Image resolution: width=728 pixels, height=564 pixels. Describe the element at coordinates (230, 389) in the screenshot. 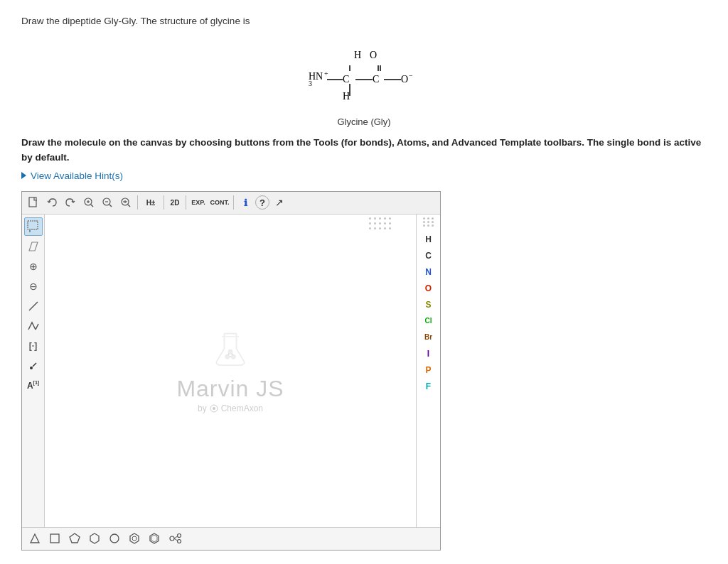

I see `marvin-js-title: Marvin JS` at that location.